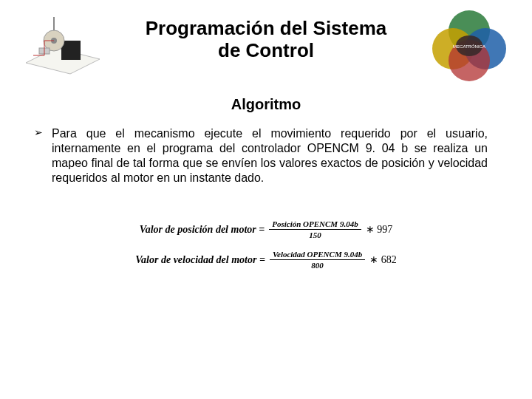 The width and height of the screenshot is (532, 399). Describe the element at coordinates (266, 28) in the screenshot. I see `title-line-1: Programación del Sistema` at that location.